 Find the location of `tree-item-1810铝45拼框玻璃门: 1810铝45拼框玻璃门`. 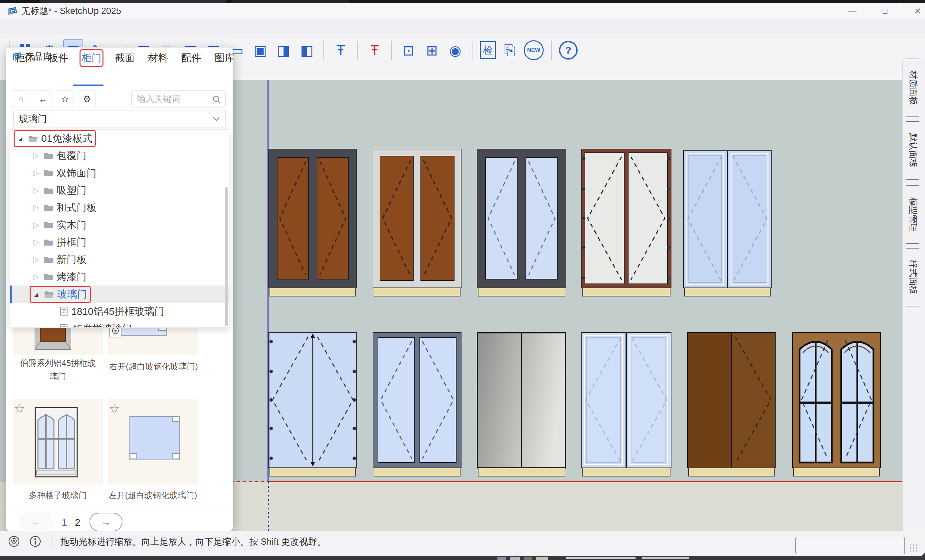

tree-item-1810铝45拼框玻璃门: 1810铝45拼框玻璃门 is located at coordinates (119, 312).